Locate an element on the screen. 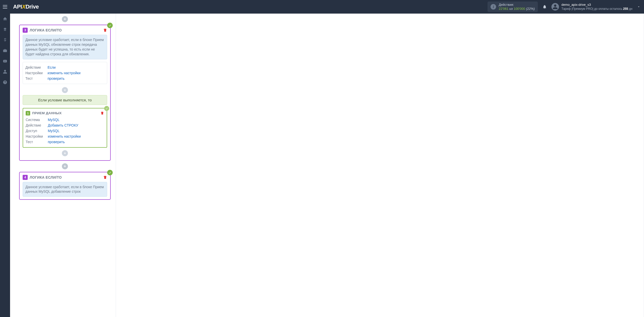 The height and width of the screenshot is (317, 644). step-number: 4 is located at coordinates (25, 177).